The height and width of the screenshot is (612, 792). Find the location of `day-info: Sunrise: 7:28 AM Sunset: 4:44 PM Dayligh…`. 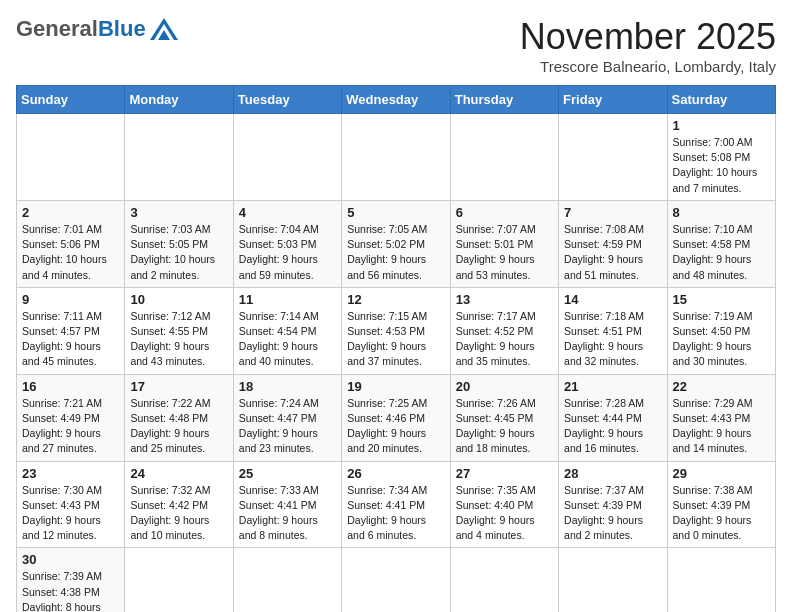

day-info: Sunrise: 7:28 AM Sunset: 4:44 PM Dayligh… is located at coordinates (612, 426).